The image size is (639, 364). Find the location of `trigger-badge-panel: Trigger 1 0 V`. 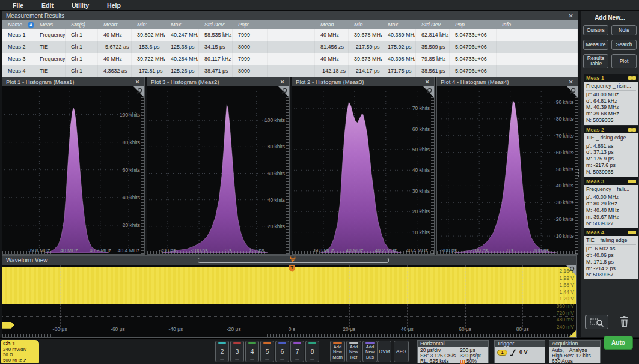

trigger-badge-panel: Trigger 1 0 V is located at coordinates (519, 352).